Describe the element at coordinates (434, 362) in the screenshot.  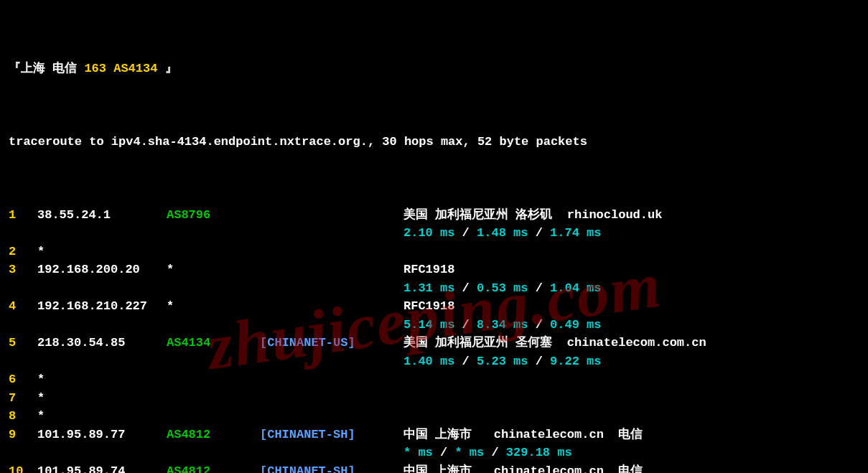
I see `hop-rtt-row: 1.40 ms / 5.23 ms / 9.22 ms` at that location.